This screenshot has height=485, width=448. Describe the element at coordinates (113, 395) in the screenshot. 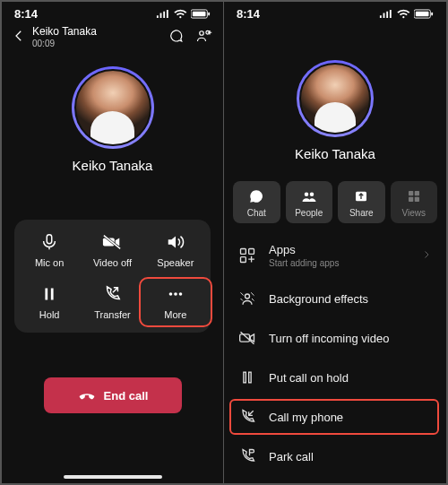

I see `end-call-button: End call` at that location.